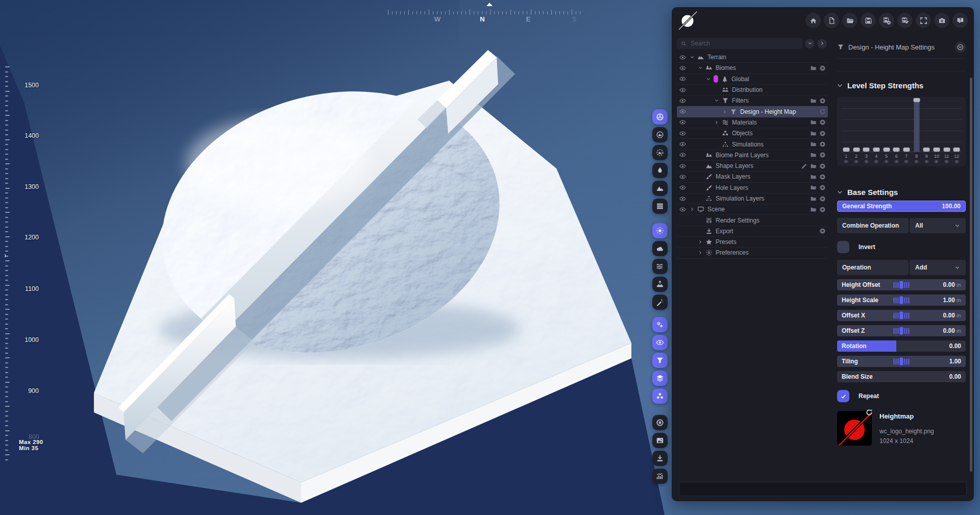  Describe the element at coordinates (660, 206) in the screenshot. I see `viewport-grid-button` at that location.